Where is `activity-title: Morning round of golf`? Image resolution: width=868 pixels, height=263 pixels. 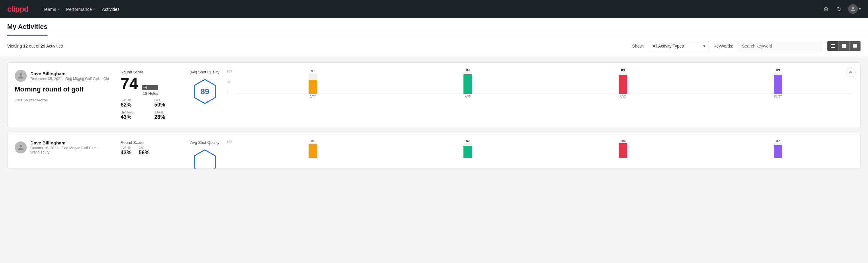 activity-title: Morning round of golf is located at coordinates (63, 89).